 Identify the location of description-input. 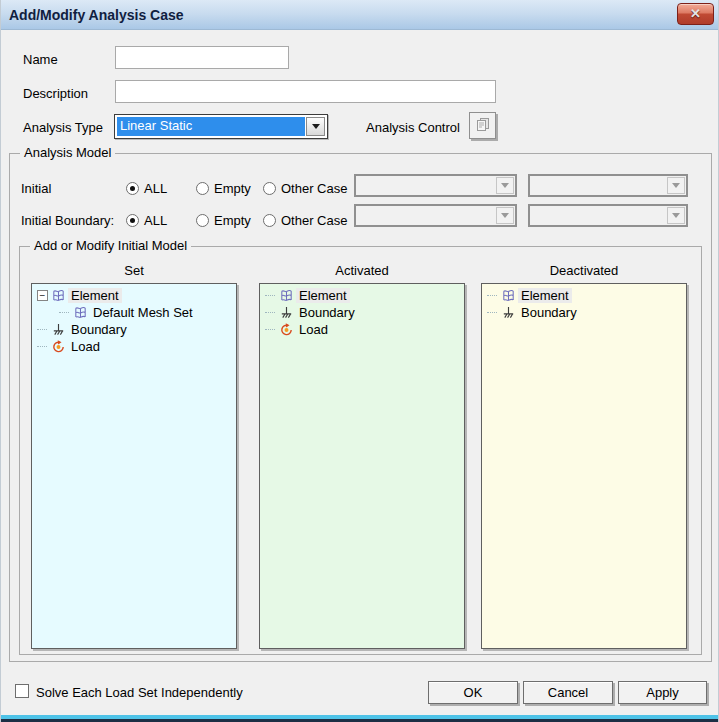
(306, 92).